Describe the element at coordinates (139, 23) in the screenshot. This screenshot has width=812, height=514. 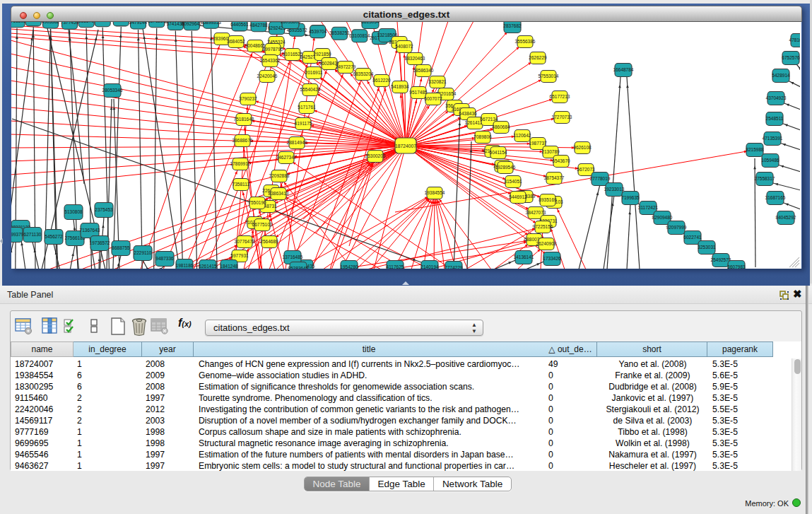
I see `svg-text: 5479144` at that location.